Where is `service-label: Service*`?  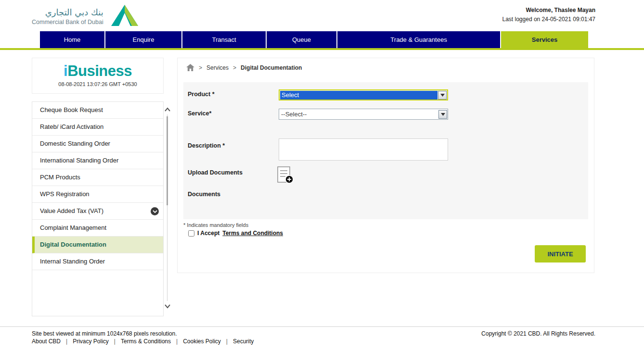
service-label: Service* is located at coordinates (199, 113).